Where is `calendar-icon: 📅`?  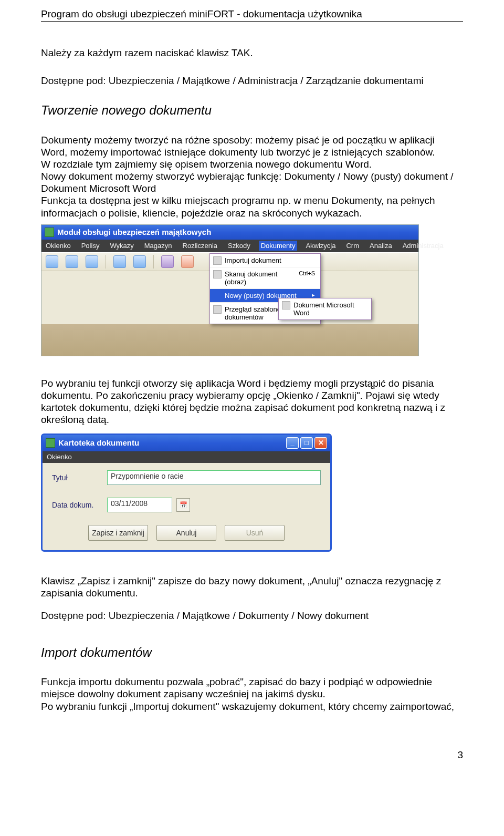
calendar-icon: 📅 is located at coordinates (184, 505).